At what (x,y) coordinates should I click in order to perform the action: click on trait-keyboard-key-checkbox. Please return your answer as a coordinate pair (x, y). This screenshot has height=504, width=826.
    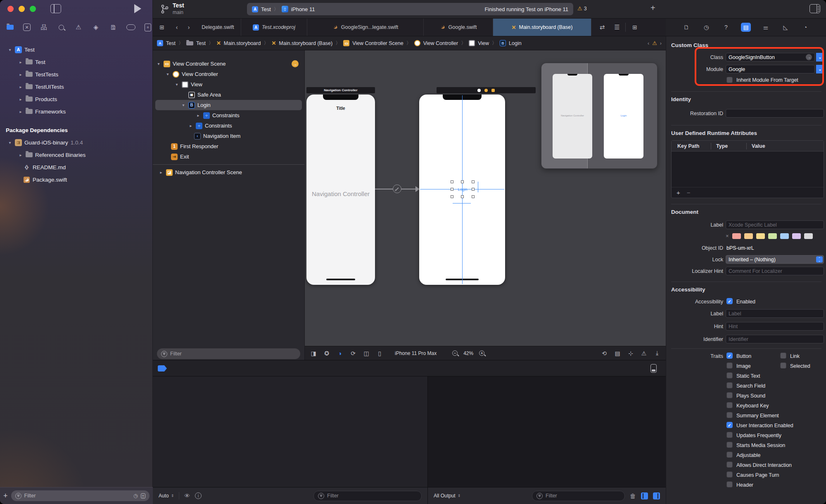
    Looking at the image, I should click on (729, 405).